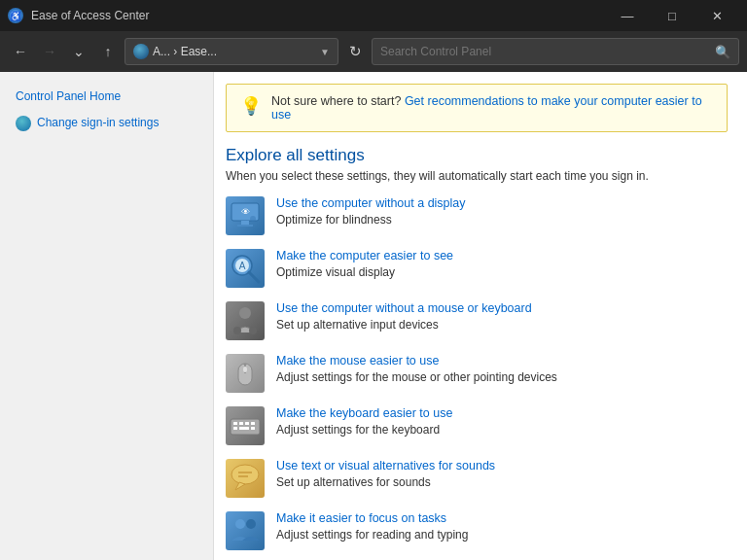  Describe the element at coordinates (477, 108) in the screenshot. I see `recommendation-banner: 💡 Not sure where to start? Get recommend…` at that location.